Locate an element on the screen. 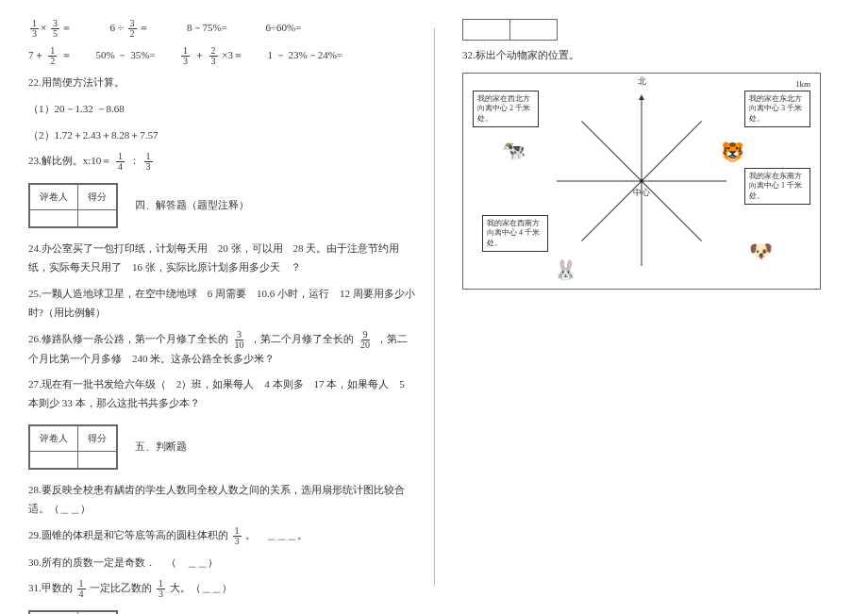 This screenshot has height=614, width=868. expr-line-1: 1 3 × 3 5 ＝ 6 ÷ 3 2 ＝ 8－75%= 6÷60%= is located at coordinates (222, 28).